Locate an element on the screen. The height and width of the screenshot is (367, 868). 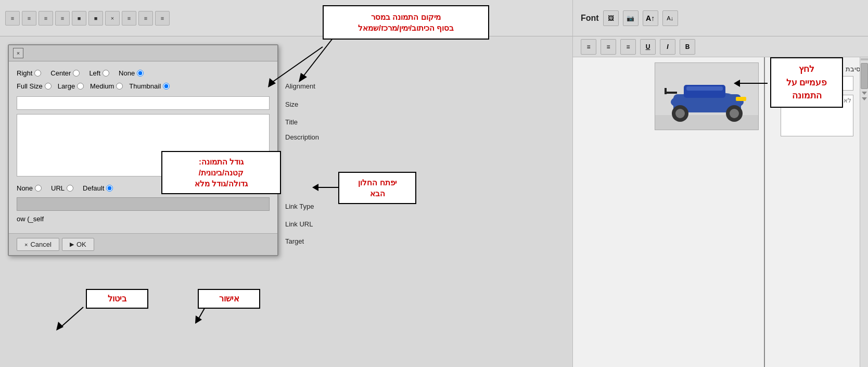
toolbar-btn-3: ≡ is located at coordinates (46, 18).